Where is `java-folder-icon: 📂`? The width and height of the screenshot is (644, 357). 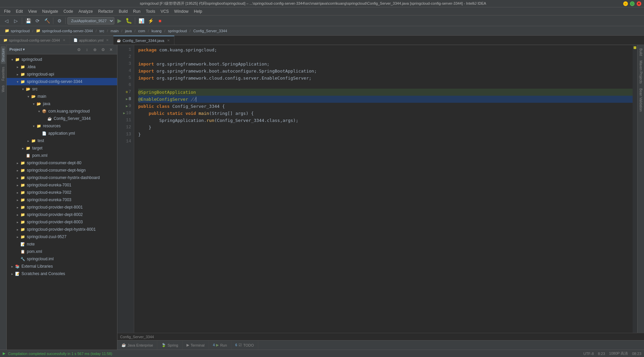 java-folder-icon: 📂 is located at coordinates (39, 104).